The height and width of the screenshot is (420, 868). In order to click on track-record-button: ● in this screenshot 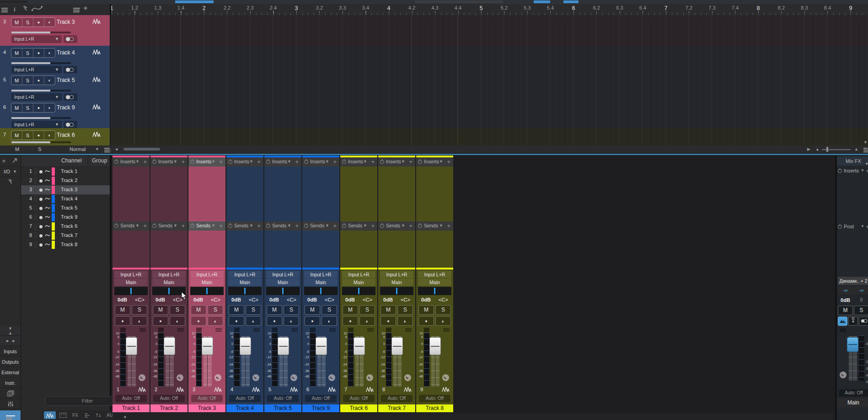, I will do `click(39, 81)`.